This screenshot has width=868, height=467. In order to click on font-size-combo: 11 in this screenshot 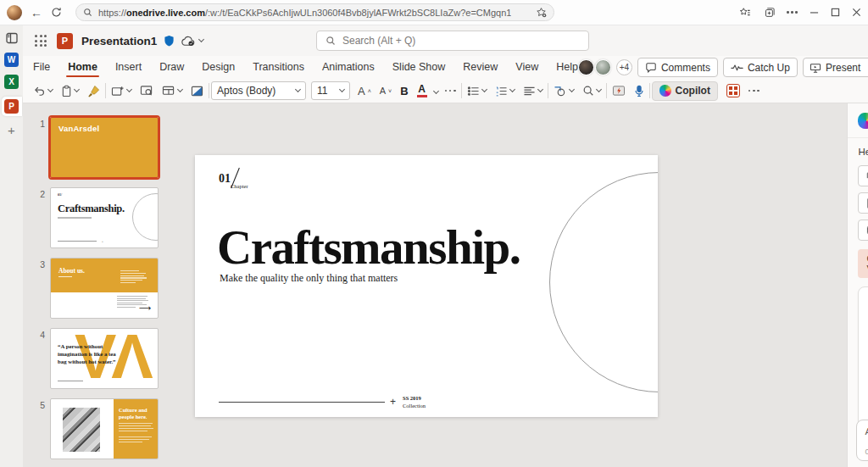, I will do `click(331, 91)`.